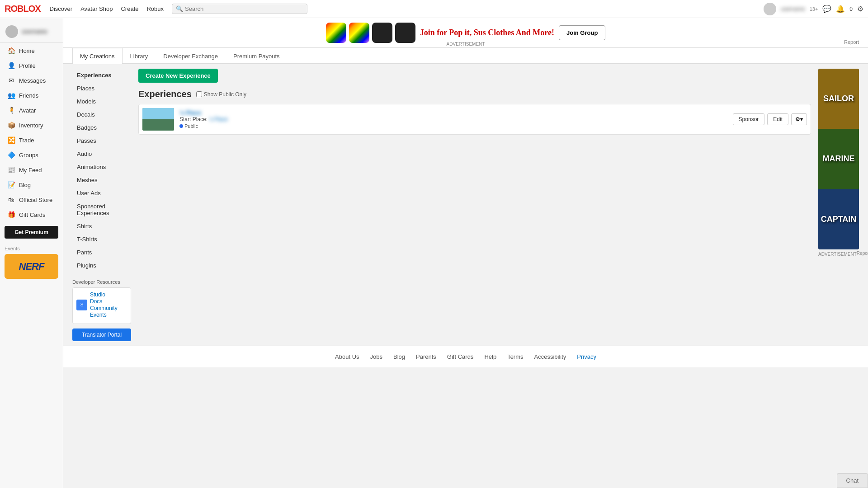 The width and height of the screenshot is (868, 488). Describe the element at coordinates (11, 125) in the screenshot. I see `inventory-icon: 📦` at that location.